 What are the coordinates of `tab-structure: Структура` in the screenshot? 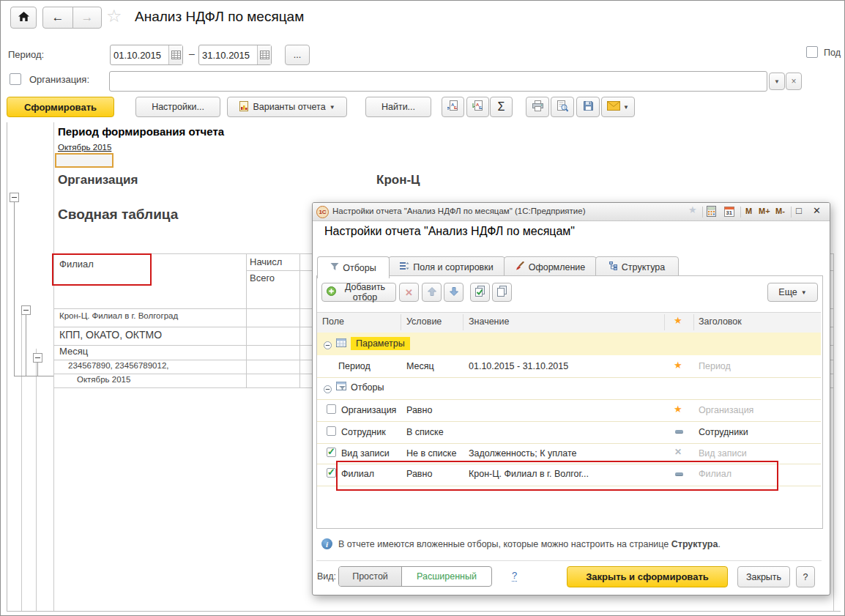 It's located at (637, 267).